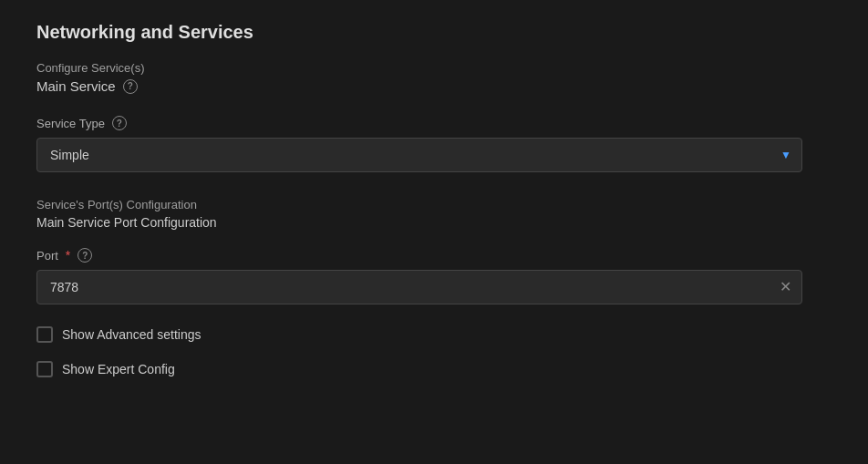 This screenshot has width=868, height=464. I want to click on port-required-indicator: *, so click(67, 255).